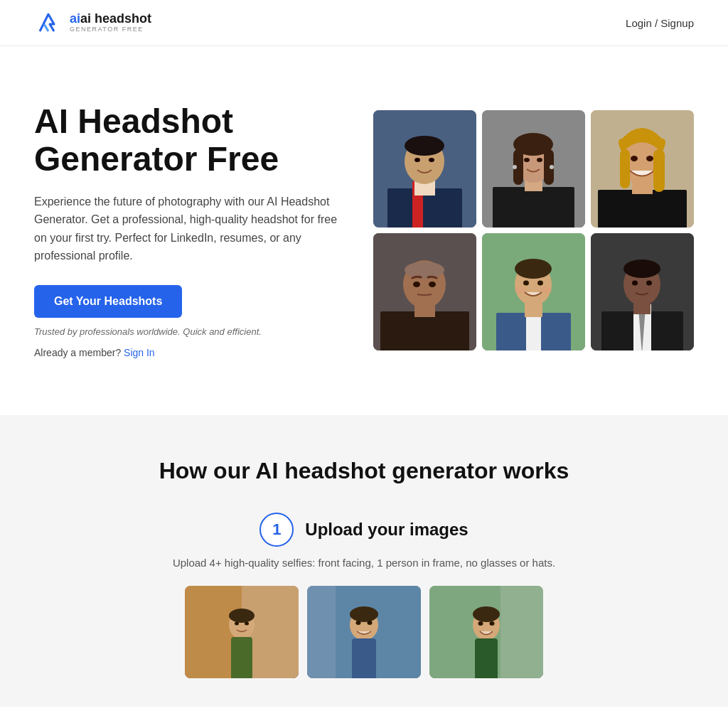 This screenshot has width=728, height=728. I want to click on sample-photos-grid, so click(364, 632).